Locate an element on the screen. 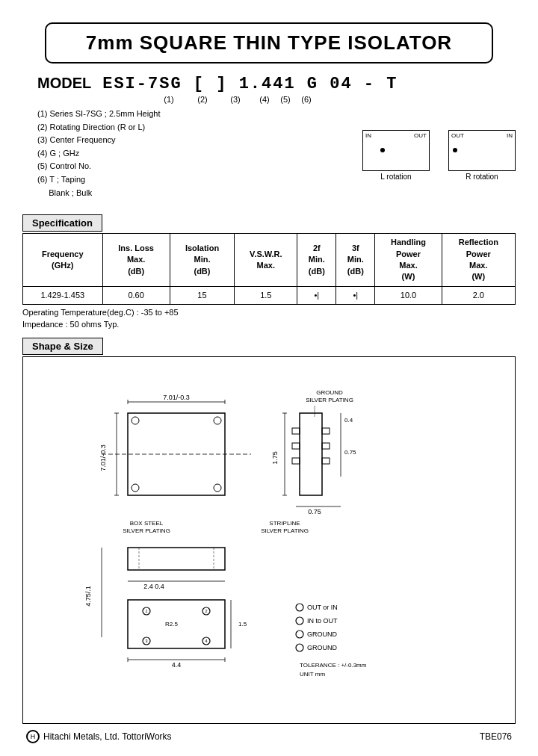 This screenshot has height=756, width=538. operating-temp: Operating Temperature(deg.C) : -35 to +8… is located at coordinates (269, 312).